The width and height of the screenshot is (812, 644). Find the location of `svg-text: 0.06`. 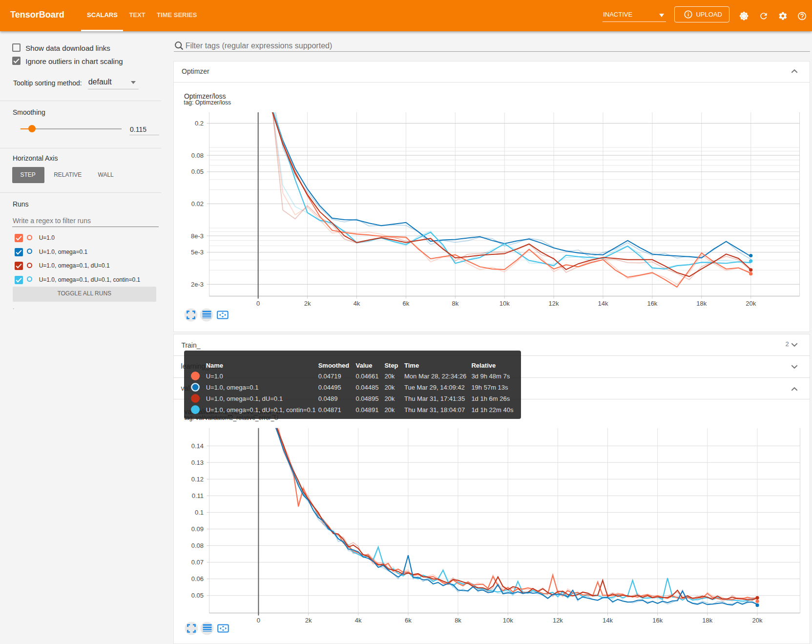

svg-text: 0.06 is located at coordinates (197, 579).